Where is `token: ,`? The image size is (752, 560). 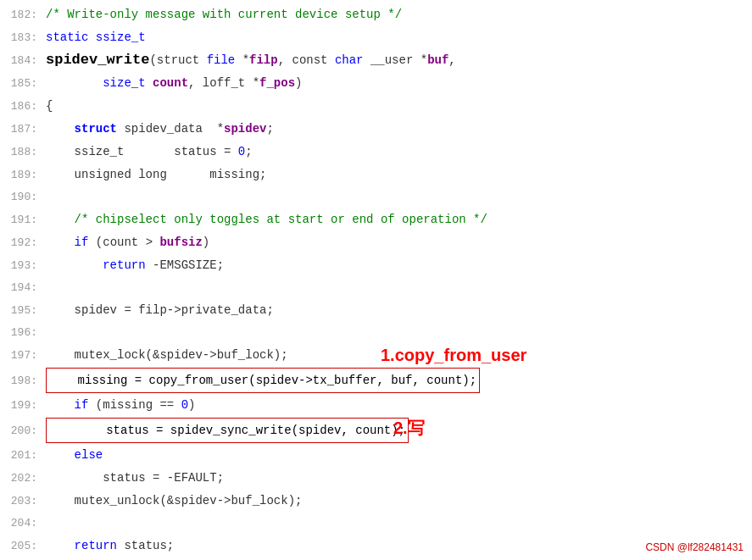 token: , is located at coordinates (452, 60).